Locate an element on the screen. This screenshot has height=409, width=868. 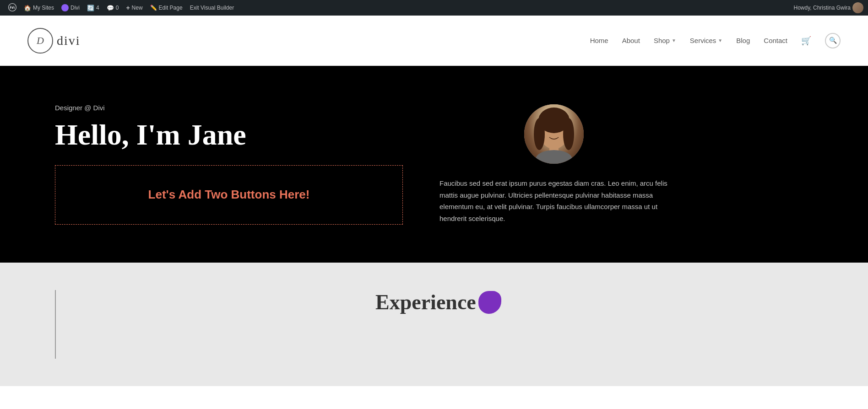
hero-title: Hello, I'm Jane is located at coordinates (229, 135).